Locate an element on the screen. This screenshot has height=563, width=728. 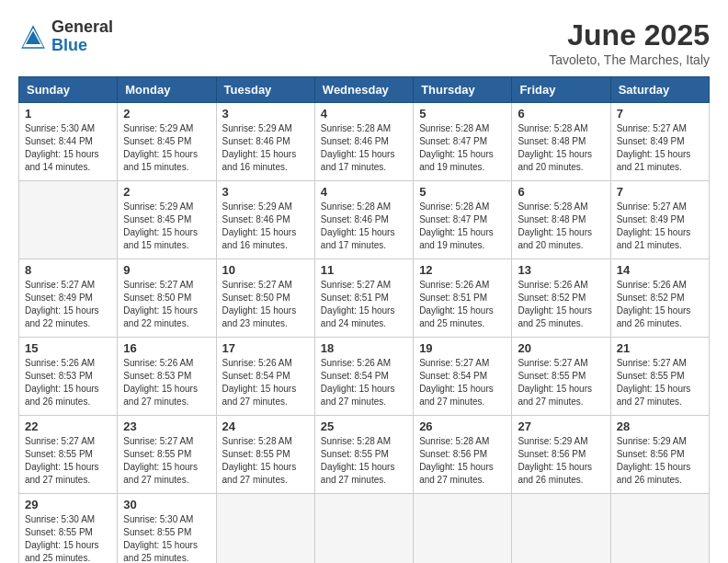
day-info: Sunrise: 5:29 AM Sunset: 8:45 PM Dayligh… is located at coordinates (166, 148).